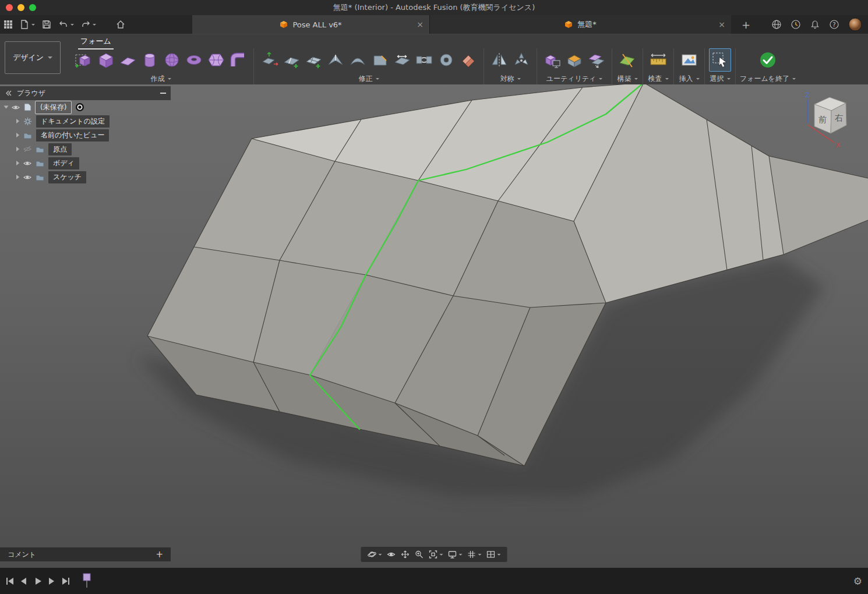 The image size is (868, 594). I want to click on form-feature-marker-icon, so click(87, 581).